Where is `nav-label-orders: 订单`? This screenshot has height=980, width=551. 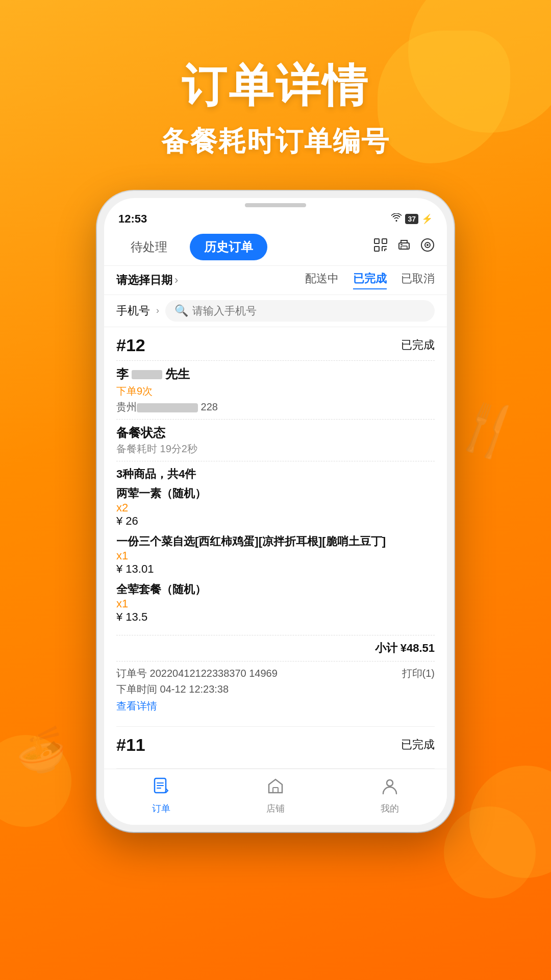
nav-label-orders: 订单 is located at coordinates (161, 808).